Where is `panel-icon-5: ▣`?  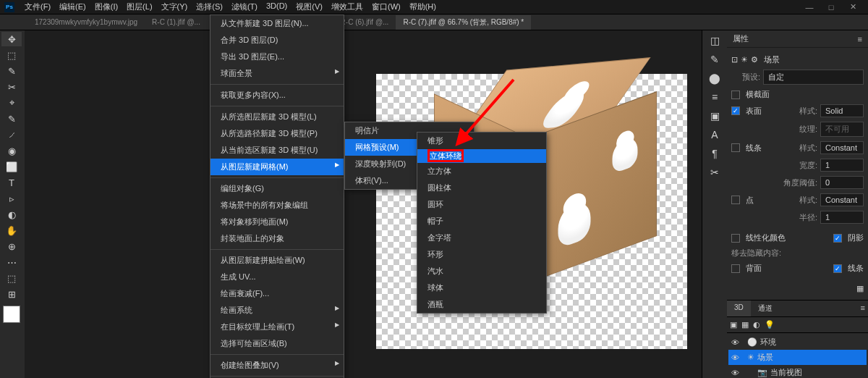
panel-icon-5: ▣ is located at coordinates (715, 116).